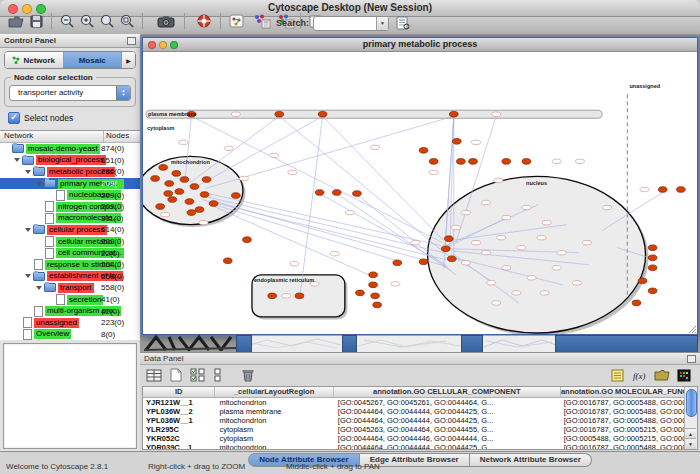 The image size is (700, 474). I want to click on snapshot-button, so click(166, 21).